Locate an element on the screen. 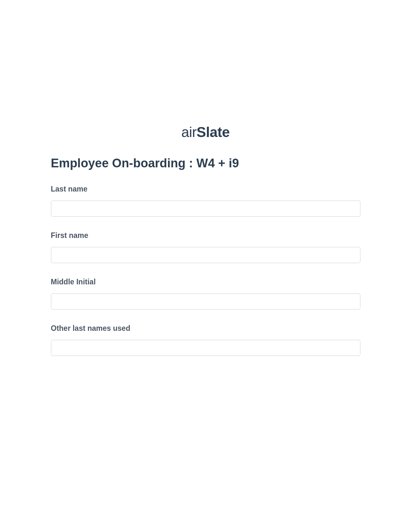 The width and height of the screenshot is (411, 532). form-group-middle-initial: Middle Initial is located at coordinates (206, 293).